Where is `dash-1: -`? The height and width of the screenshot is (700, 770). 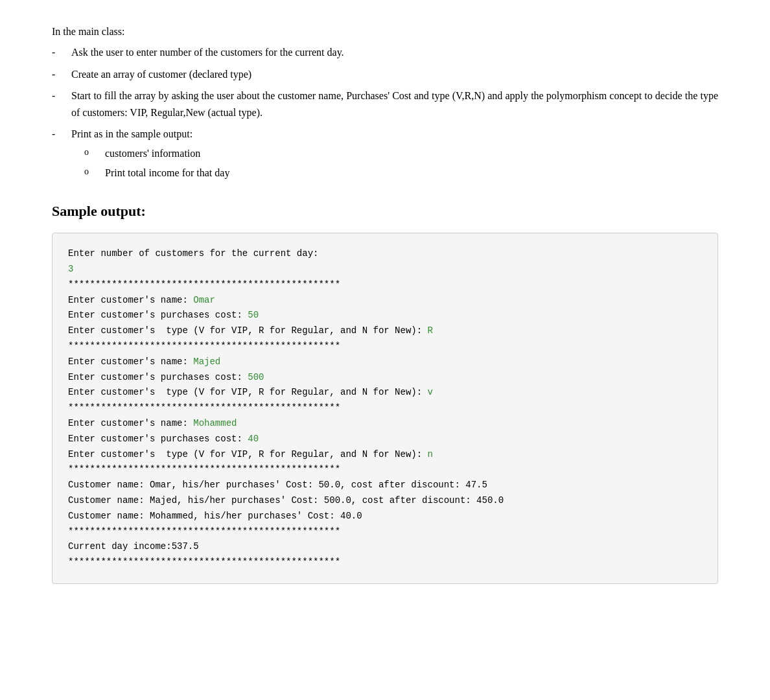
dash-1: - is located at coordinates (58, 52).